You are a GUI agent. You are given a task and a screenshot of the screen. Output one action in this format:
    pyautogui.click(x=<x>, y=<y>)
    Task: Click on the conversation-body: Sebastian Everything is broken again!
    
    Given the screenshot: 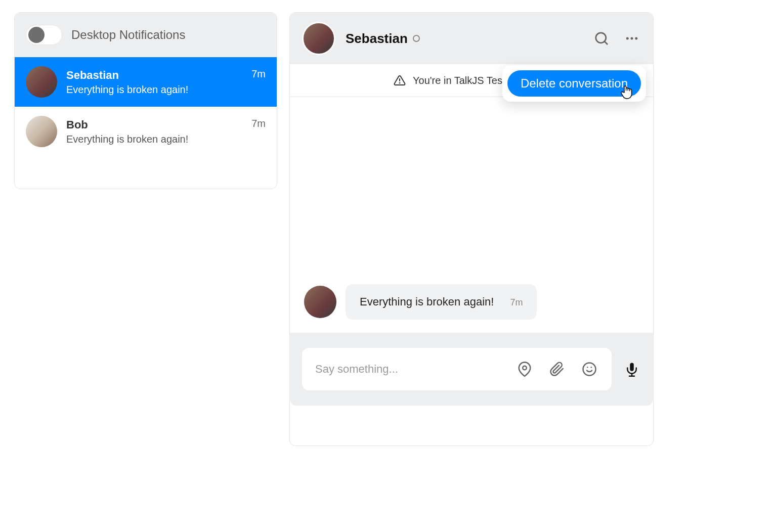 What is the action you would take?
    pyautogui.click(x=154, y=82)
    